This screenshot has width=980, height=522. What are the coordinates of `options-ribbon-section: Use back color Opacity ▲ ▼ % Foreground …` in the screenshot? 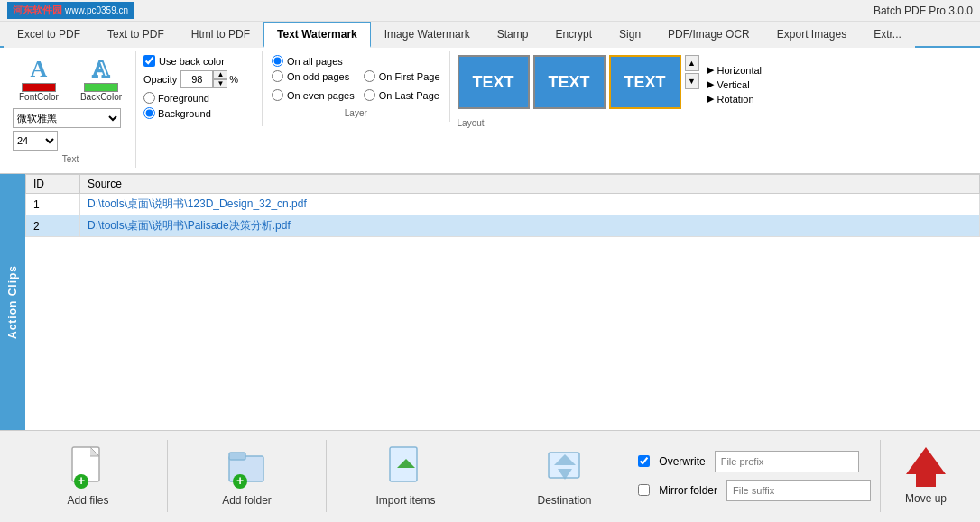 It's located at (199, 88).